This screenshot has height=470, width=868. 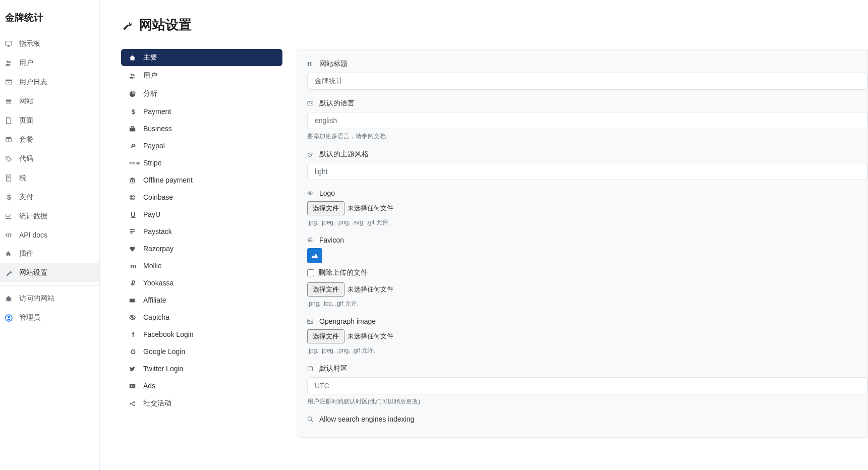 What do you see at coordinates (202, 386) in the screenshot?
I see `tab-ads: AdAds` at bounding box center [202, 386].